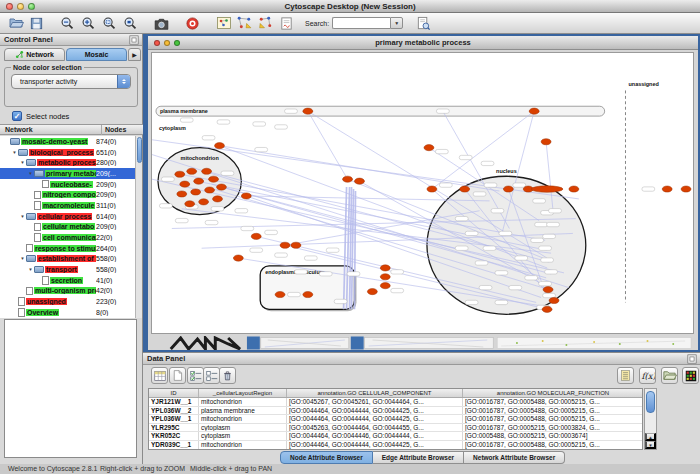  Describe the element at coordinates (16, 24) in the screenshot. I see `open-session-button` at that location.